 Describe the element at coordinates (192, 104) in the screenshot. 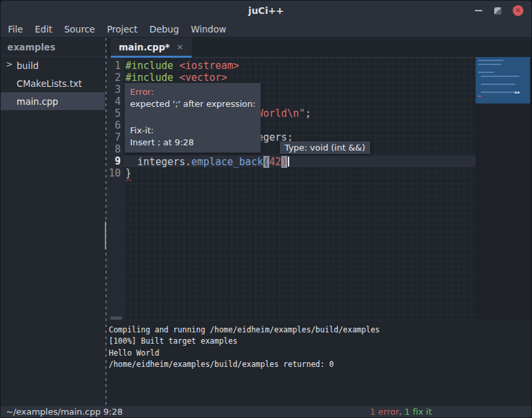

I see `tooltip-line: expected ';' after expression:` at that location.